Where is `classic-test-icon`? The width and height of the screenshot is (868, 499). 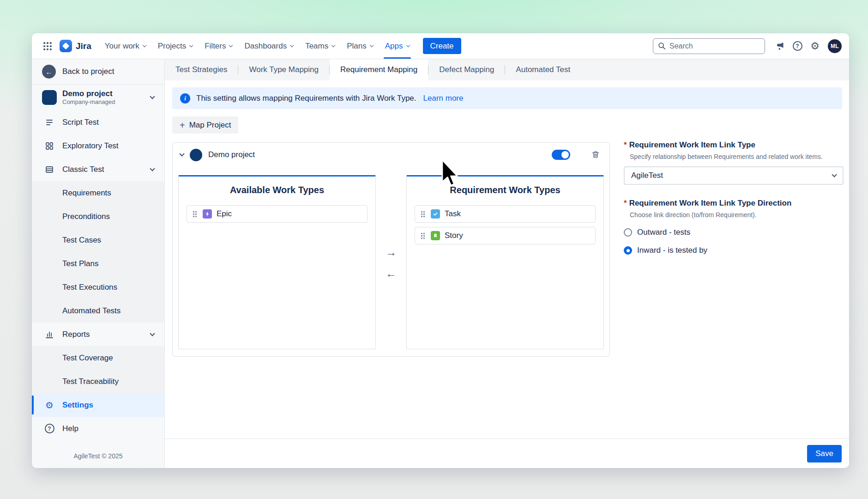
classic-test-icon is located at coordinates (49, 170).